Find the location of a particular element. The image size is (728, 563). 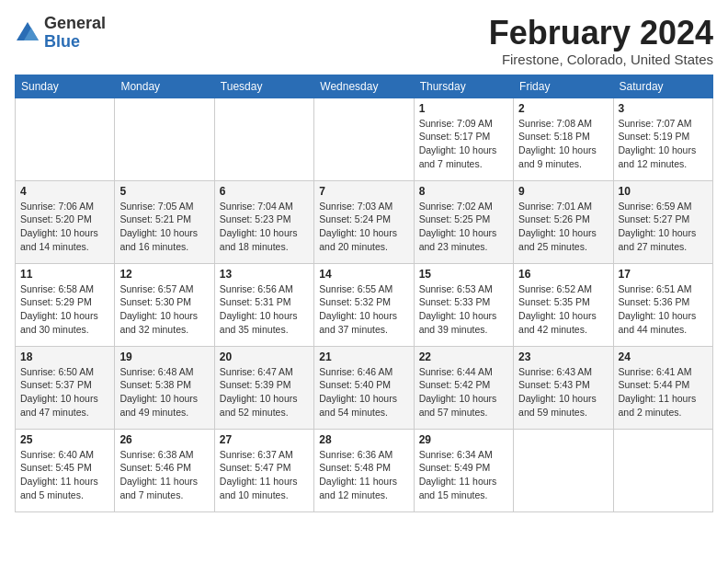

day-number: 12 is located at coordinates (164, 274).